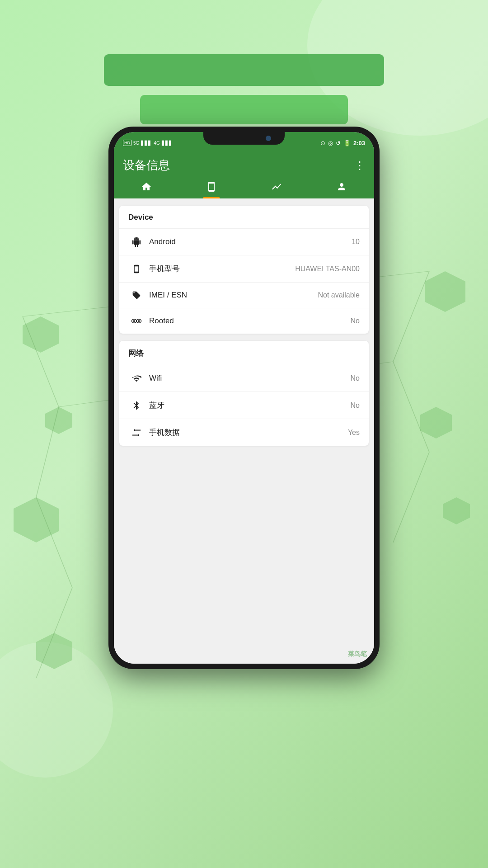  I want to click on stats-tab-icon, so click(277, 188).